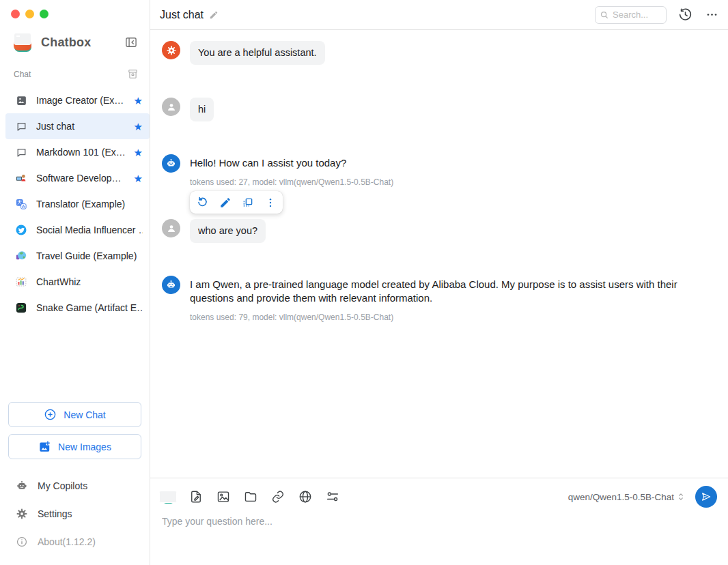  What do you see at coordinates (706, 497) in the screenshot?
I see `send-button` at bounding box center [706, 497].